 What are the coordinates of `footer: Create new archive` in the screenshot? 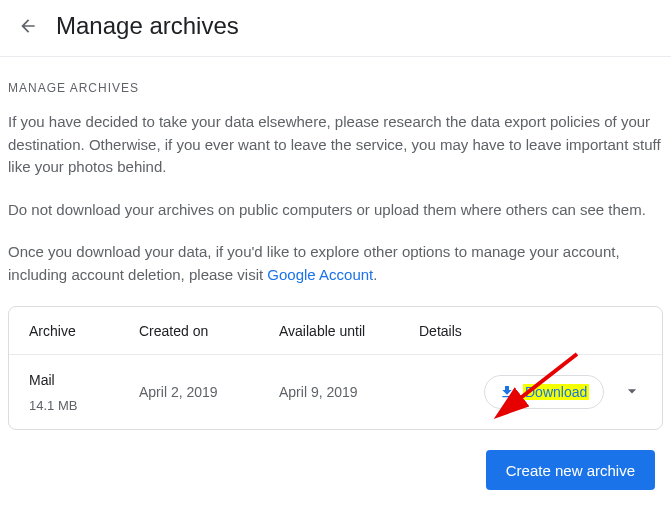 It's located at (336, 466).